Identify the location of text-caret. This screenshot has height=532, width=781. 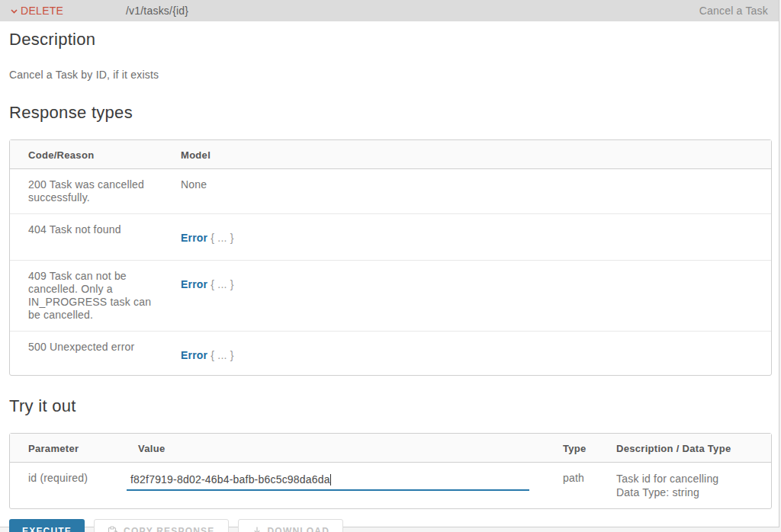
(331, 480).